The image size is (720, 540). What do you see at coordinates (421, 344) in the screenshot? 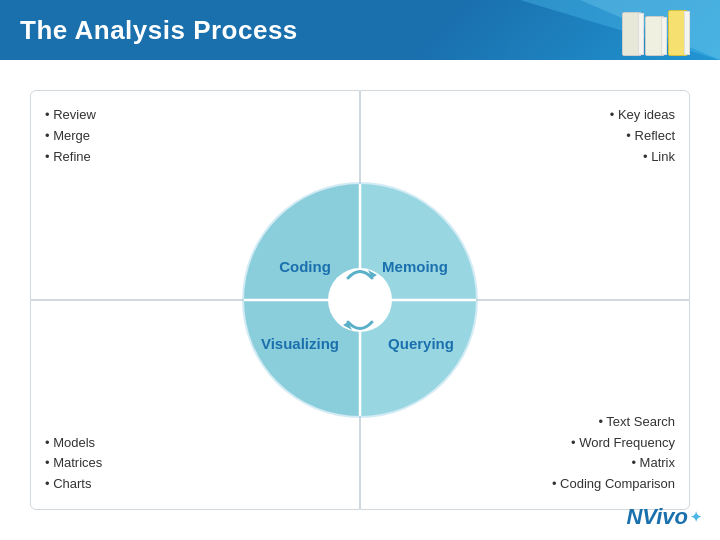
I see `circle-label-querying: Querying` at bounding box center [421, 344].